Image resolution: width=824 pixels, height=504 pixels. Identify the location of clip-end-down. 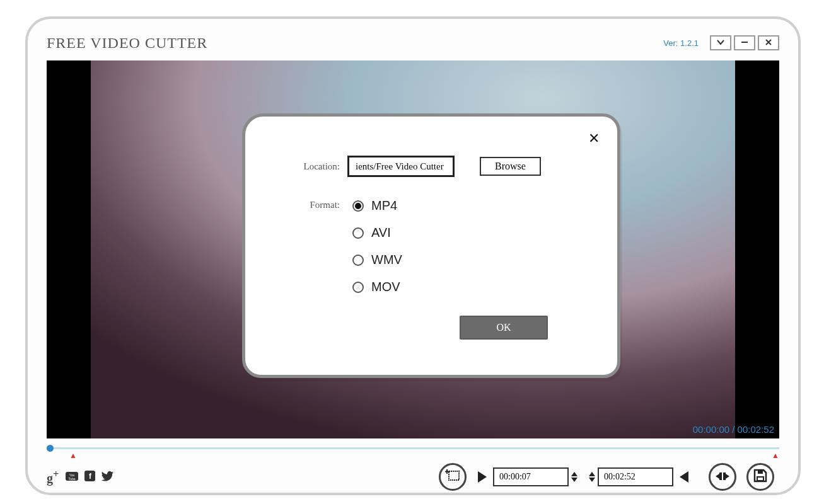
(592, 480).